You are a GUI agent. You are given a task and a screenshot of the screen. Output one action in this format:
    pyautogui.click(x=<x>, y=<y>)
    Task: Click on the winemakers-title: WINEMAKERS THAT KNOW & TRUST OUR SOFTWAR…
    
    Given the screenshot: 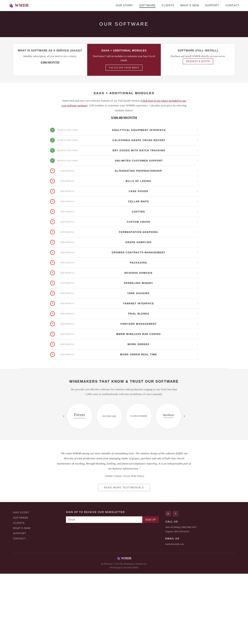 What is the action you would take?
    pyautogui.click(x=124, y=382)
    